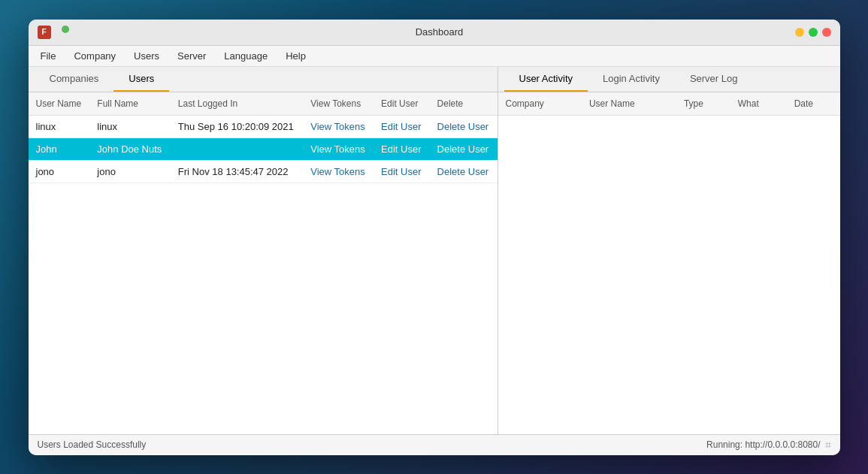 The image size is (868, 474). I want to click on titlebar: F Dashboard, so click(434, 33).